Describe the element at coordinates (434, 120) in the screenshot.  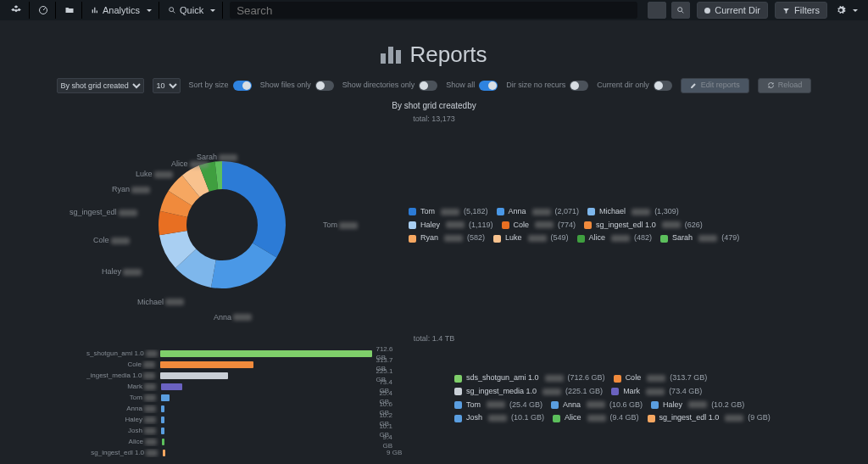
I see `donut-total: total: 13,173` at that location.